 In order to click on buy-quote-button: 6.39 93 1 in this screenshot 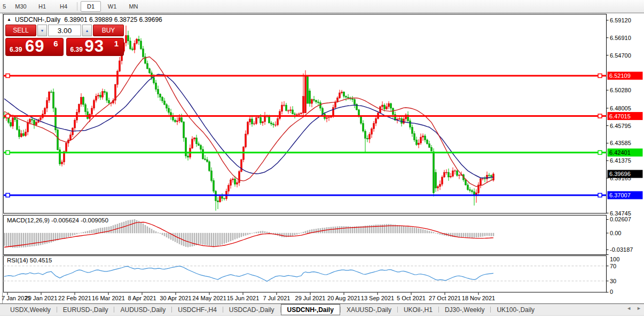, I will do `click(95, 47)`.